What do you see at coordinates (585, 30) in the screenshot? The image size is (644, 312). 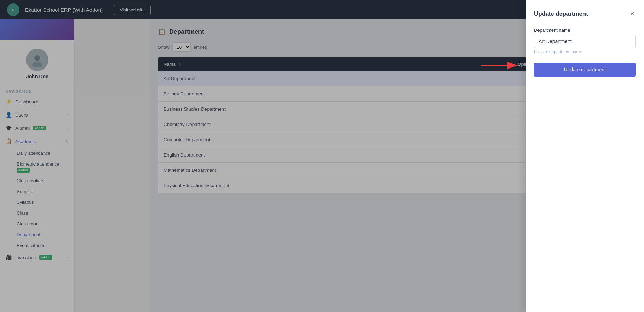 I see `dept-name-label: Department name` at bounding box center [585, 30].